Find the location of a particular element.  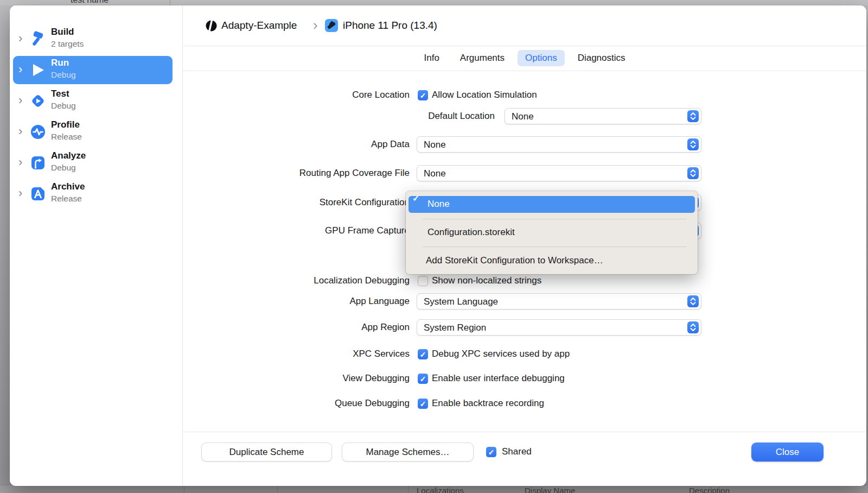

play-icon is located at coordinates (38, 70).